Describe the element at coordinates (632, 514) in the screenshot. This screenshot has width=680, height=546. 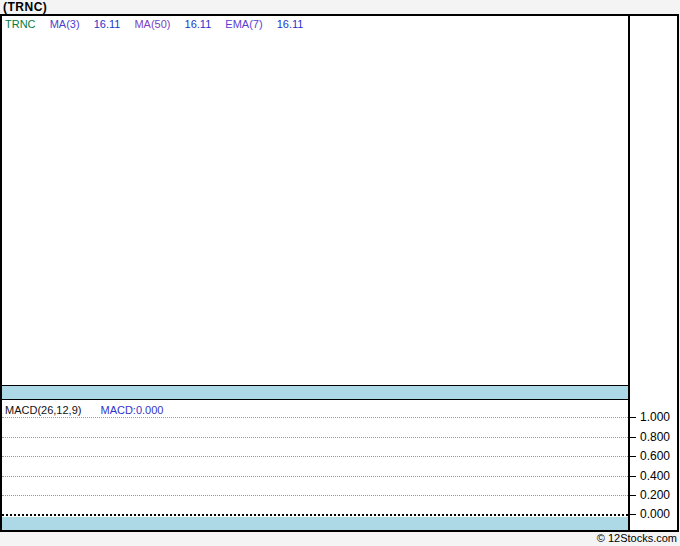
I see `tick-0.000` at that location.